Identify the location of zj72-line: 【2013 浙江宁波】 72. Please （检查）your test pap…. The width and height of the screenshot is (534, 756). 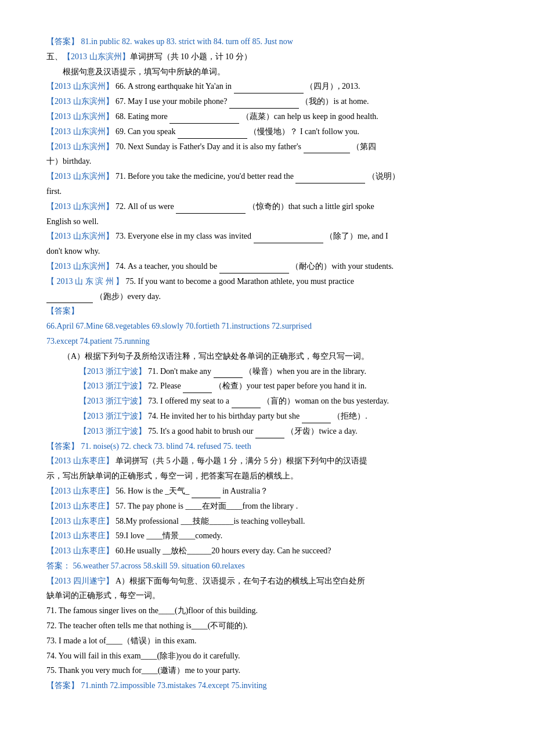
(267, 386).